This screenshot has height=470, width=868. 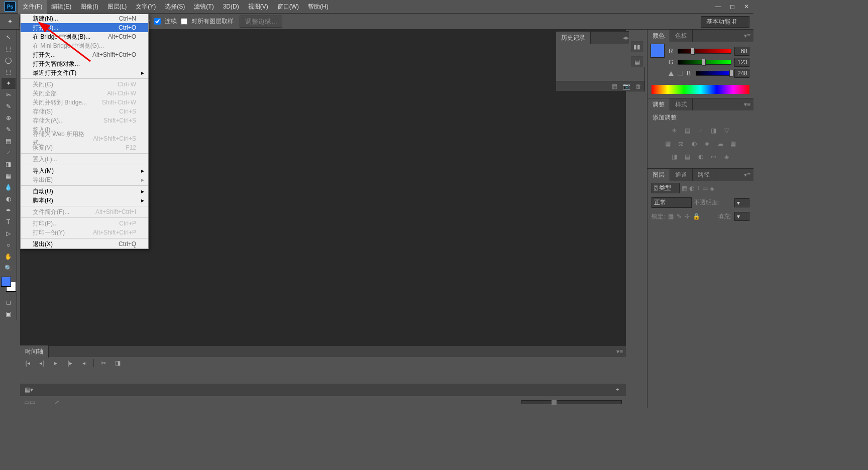 I want to click on photo-filter-icon: ◈, so click(x=707, y=145).